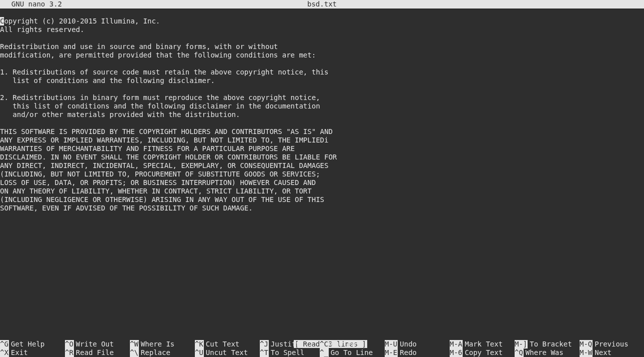 This screenshot has height=357, width=644. What do you see at coordinates (407, 344) in the screenshot?
I see `shortcut-desc: Undo` at bounding box center [407, 344].